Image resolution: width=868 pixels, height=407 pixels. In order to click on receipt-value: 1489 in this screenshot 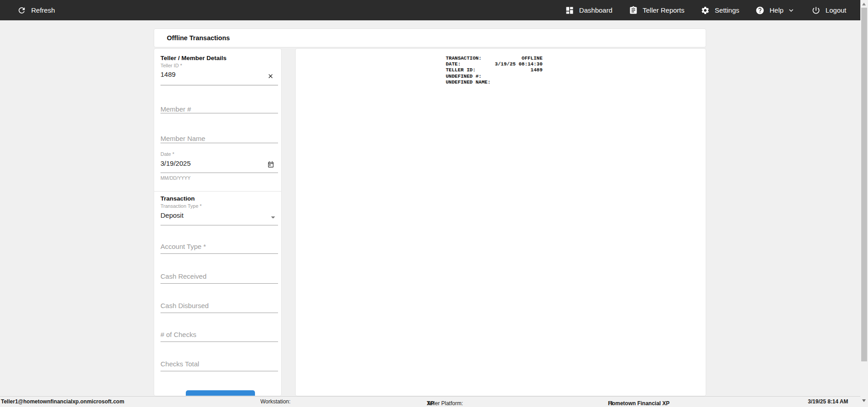, I will do `click(537, 70)`.